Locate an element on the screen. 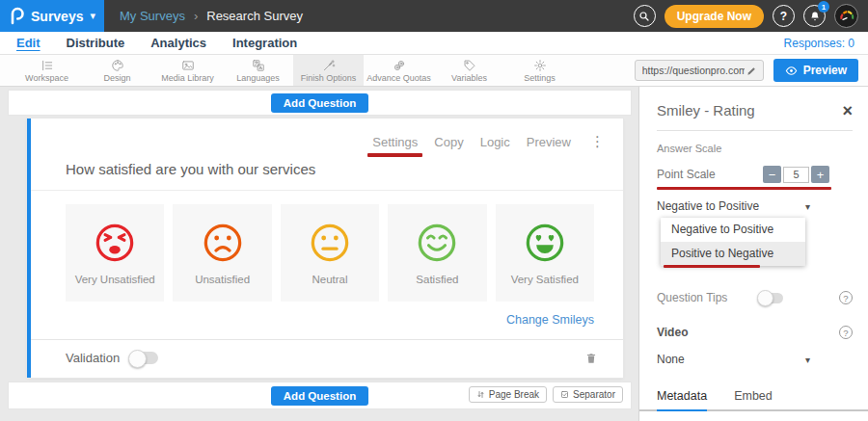 The image size is (868, 421). help-button: ? is located at coordinates (783, 15).